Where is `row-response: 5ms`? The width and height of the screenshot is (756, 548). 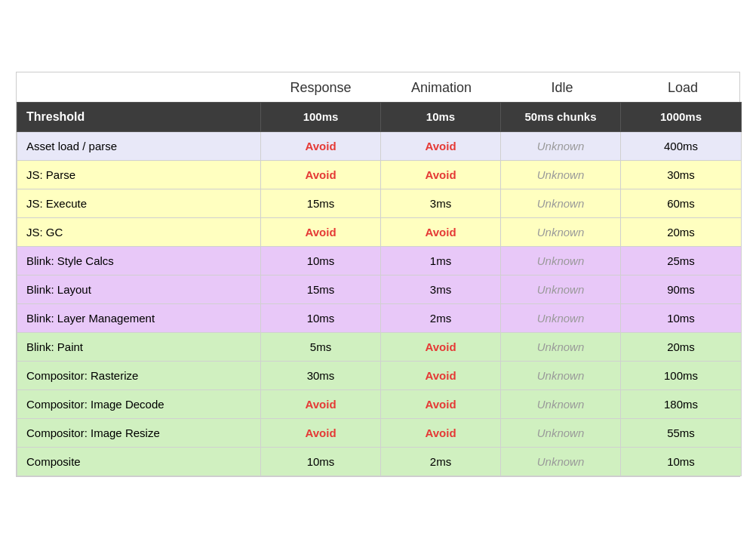 row-response: 5ms is located at coordinates (321, 346).